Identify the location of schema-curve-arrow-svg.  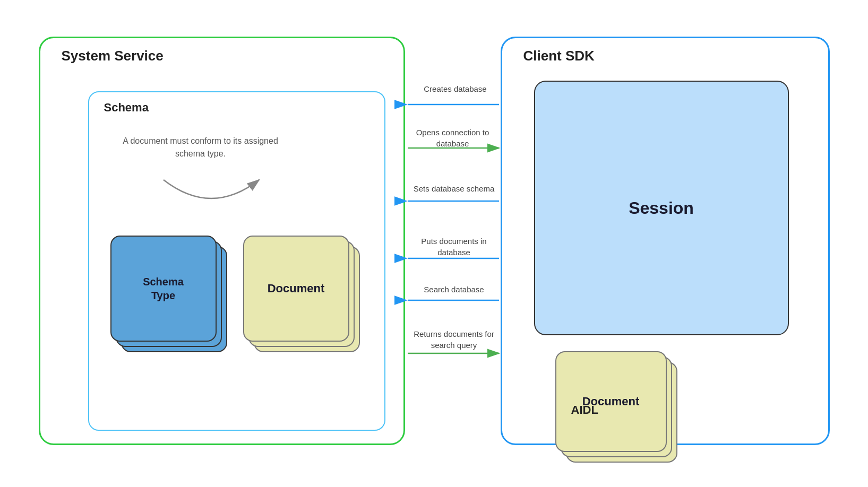
(211, 198).